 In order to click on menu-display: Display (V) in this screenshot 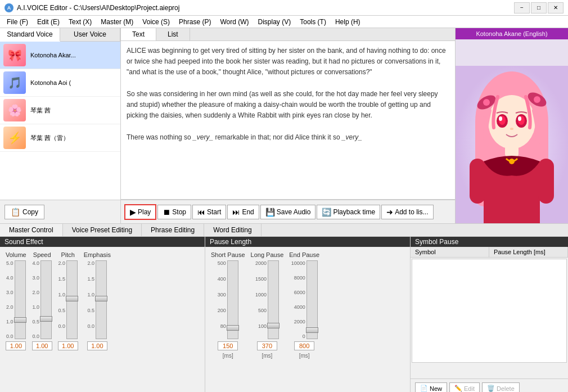, I will do `click(274, 22)`.